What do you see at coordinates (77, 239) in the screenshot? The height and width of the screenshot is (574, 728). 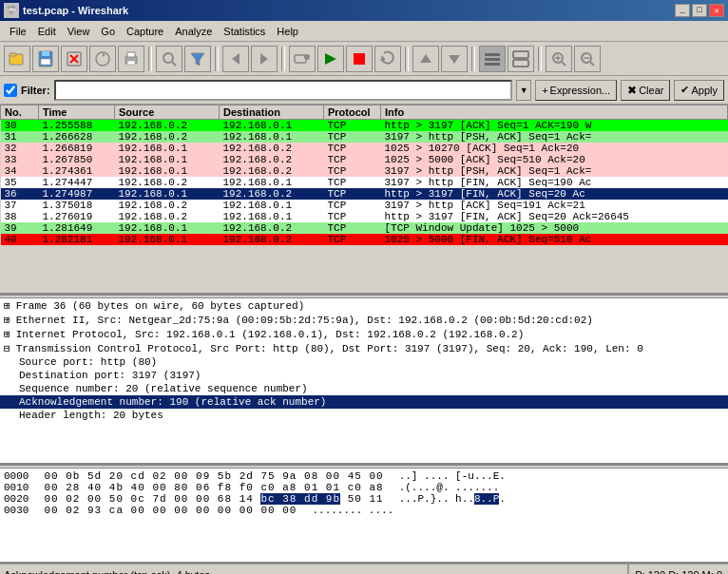 I see `cell-time: 1.282181` at bounding box center [77, 239].